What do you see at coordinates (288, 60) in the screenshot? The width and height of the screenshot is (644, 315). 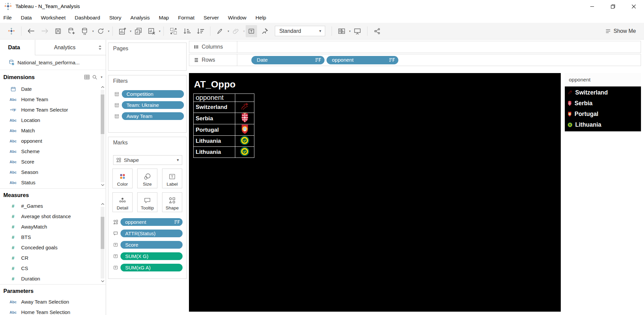 I see `rows-pill-date: Date` at bounding box center [288, 60].